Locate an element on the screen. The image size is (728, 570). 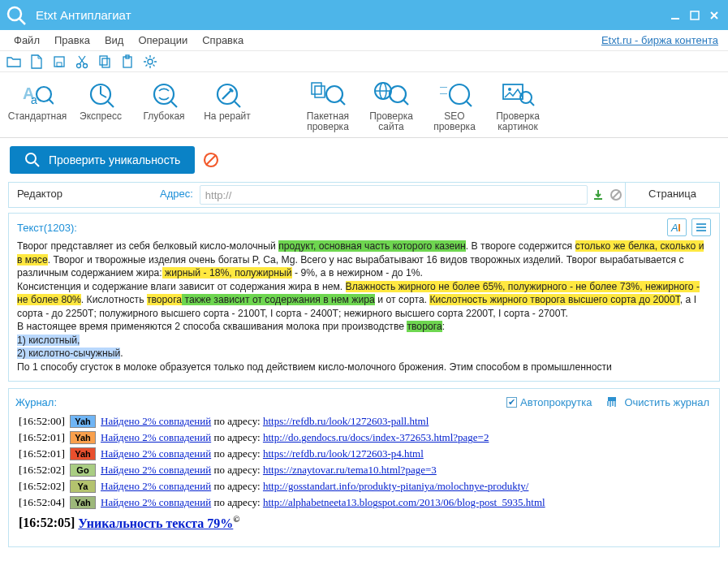
mode-rewrite: На рерайт is located at coordinates (227, 101).